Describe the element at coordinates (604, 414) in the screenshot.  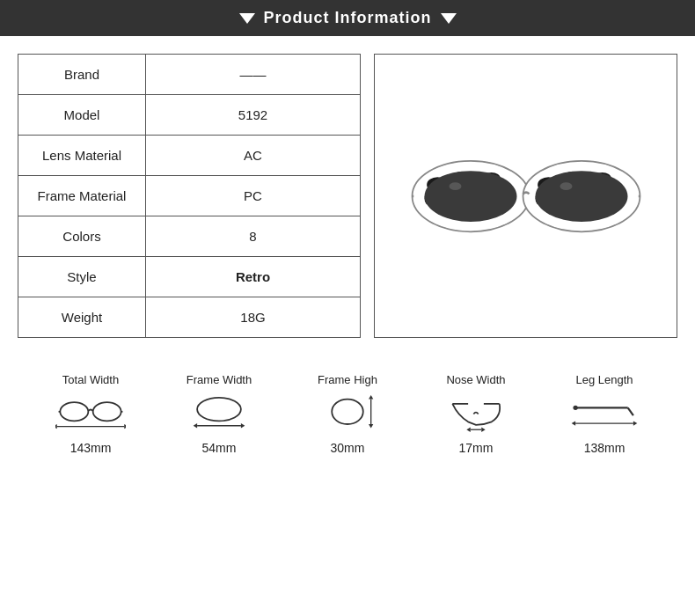
I see `measure-leg-length: Leg Length 138mm` at that location.